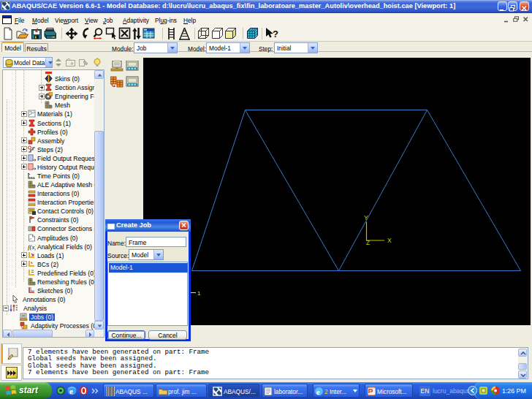  What do you see at coordinates (199, 294) in the screenshot?
I see `svg-text: 1` at bounding box center [199, 294].